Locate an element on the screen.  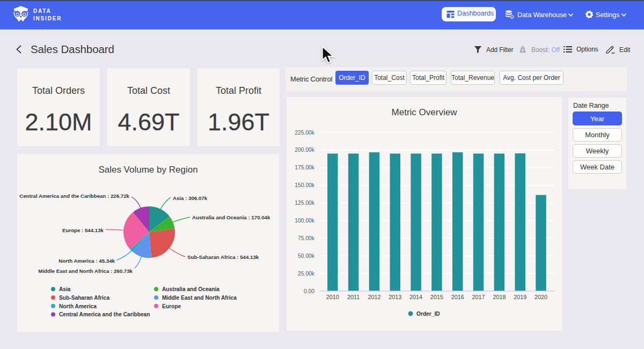
svg-text: 200.00k is located at coordinates (305, 150).